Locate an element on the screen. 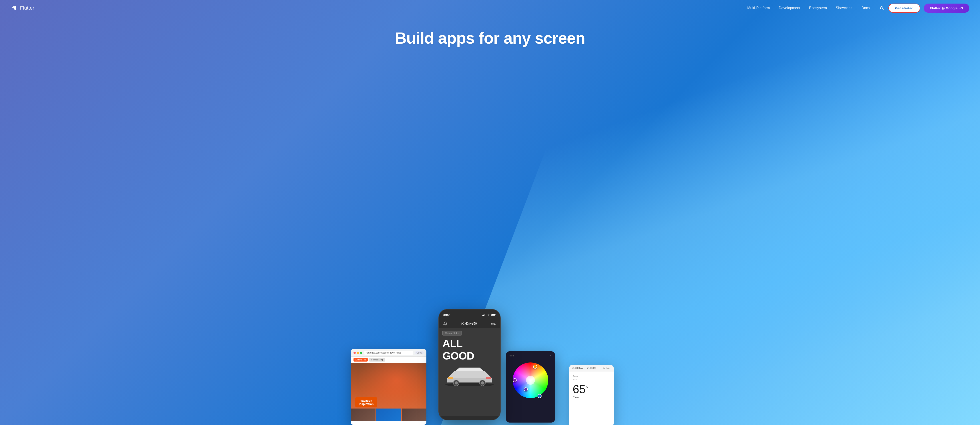 Image resolution: width=980 pixels, height=425 pixels. phone-big-text-2: GOOD is located at coordinates (469, 356).